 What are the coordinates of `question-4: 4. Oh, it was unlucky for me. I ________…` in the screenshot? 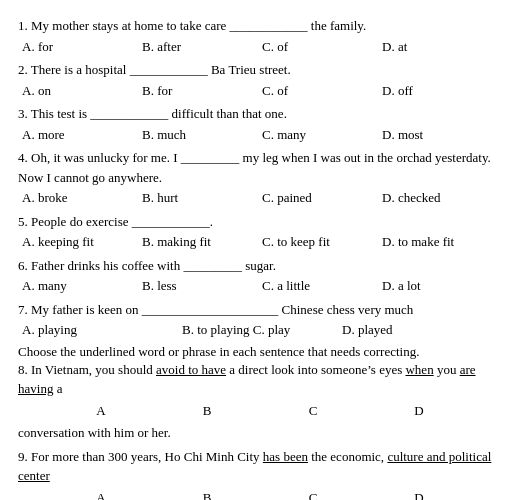 It's located at (260, 178).